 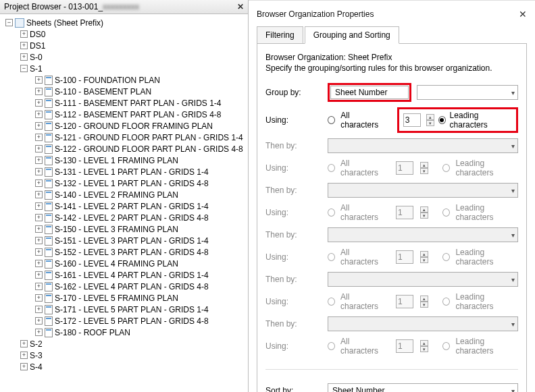 What do you see at coordinates (132, 287) in the screenshot?
I see `tree-sheet: S-162 - LEVEL 4 PART PLAN - GRIDS 4-8` at bounding box center [132, 287].